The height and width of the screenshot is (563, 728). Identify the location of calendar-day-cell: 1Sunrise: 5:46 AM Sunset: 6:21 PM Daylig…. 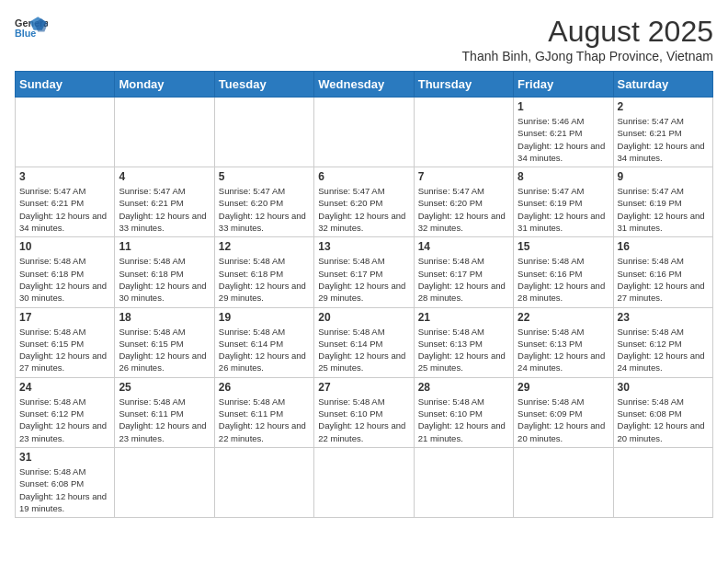
(563, 132).